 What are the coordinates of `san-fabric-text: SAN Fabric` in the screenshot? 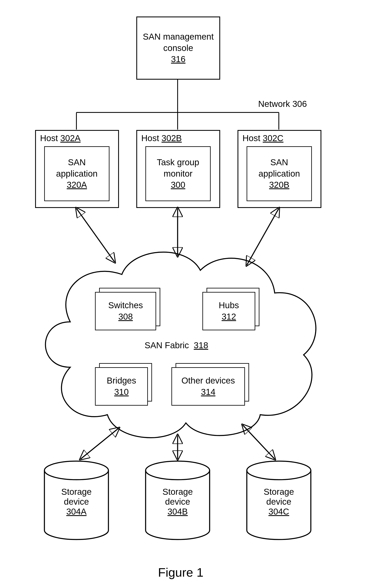 It's located at (167, 345).